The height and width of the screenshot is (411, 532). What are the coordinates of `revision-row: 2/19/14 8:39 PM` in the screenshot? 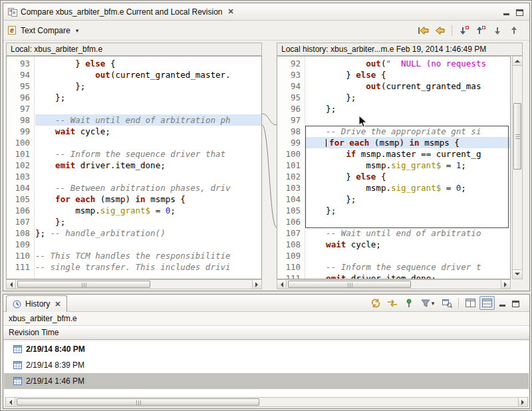 It's located at (266, 365).